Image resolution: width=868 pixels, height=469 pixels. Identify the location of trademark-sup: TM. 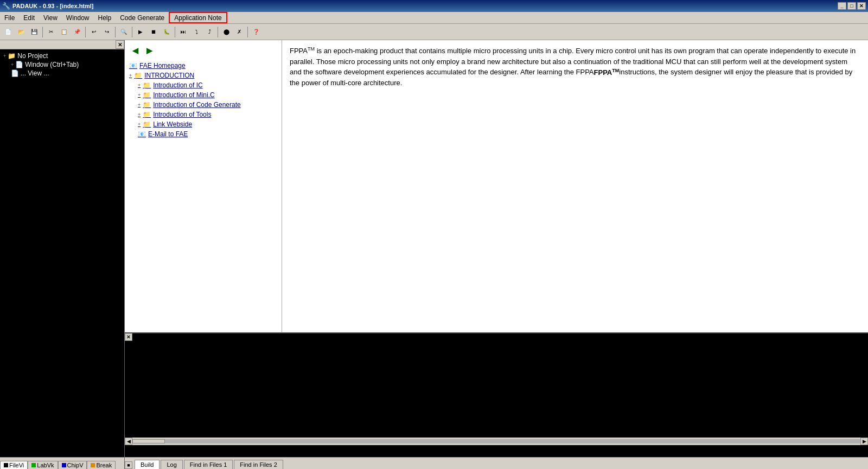
(311, 49).